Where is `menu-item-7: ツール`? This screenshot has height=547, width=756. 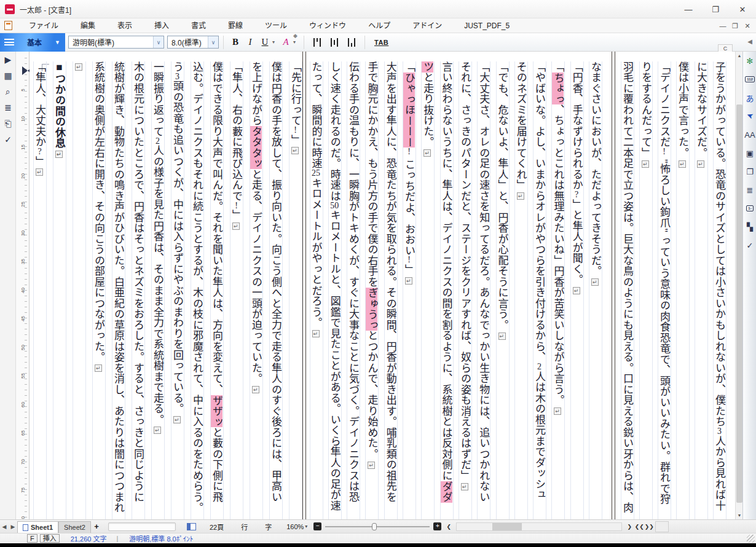 menu-item-7: ツール is located at coordinates (276, 26).